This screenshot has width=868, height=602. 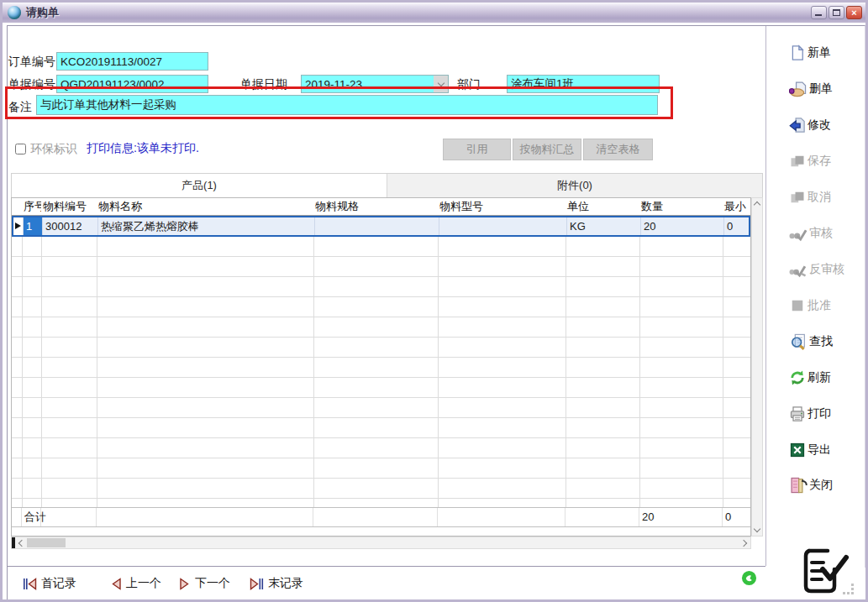 I want to click on cell-min: 0, so click(x=736, y=227).